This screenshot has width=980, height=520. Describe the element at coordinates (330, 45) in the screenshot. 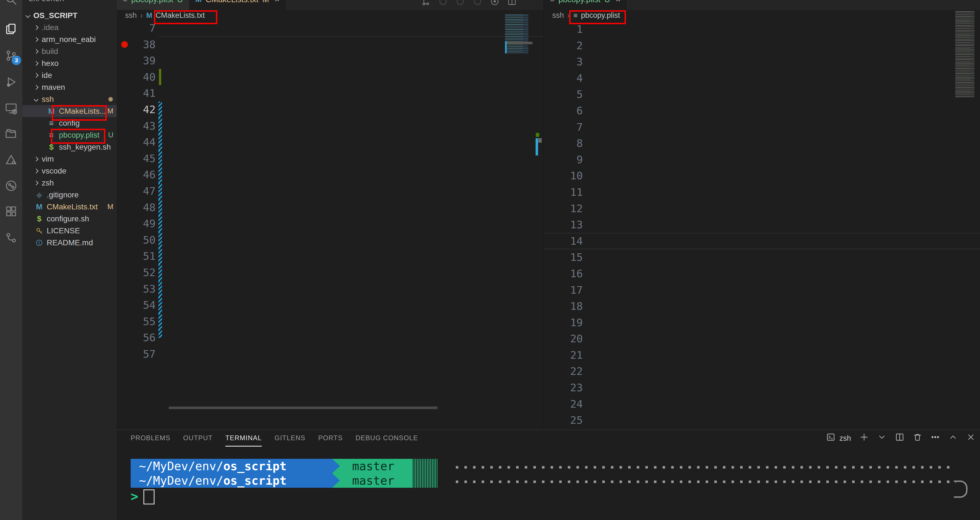

I see `code-line-38: 38` at that location.